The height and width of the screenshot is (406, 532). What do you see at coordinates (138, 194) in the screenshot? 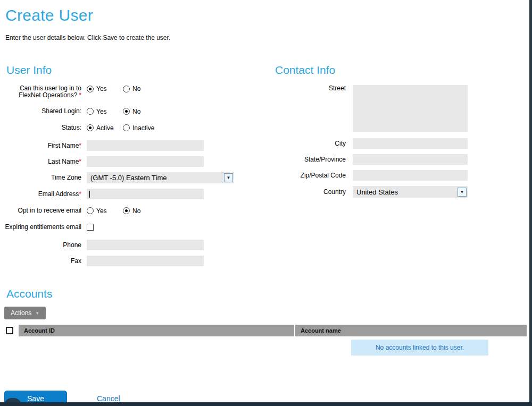
I see `email-row: Email Address*` at bounding box center [138, 194].